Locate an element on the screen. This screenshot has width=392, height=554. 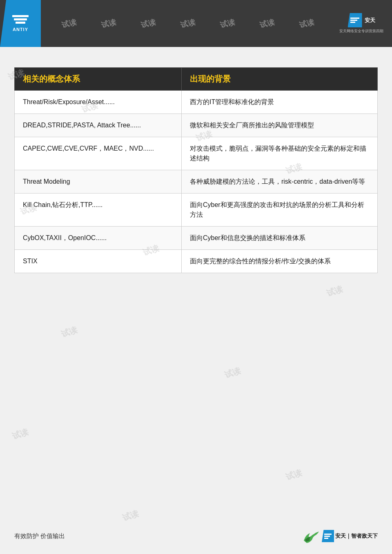
table-row: CybOX,TAXII，OpenIOC......面向Cyber和信息交换的描述… is located at coordinates (196, 238).